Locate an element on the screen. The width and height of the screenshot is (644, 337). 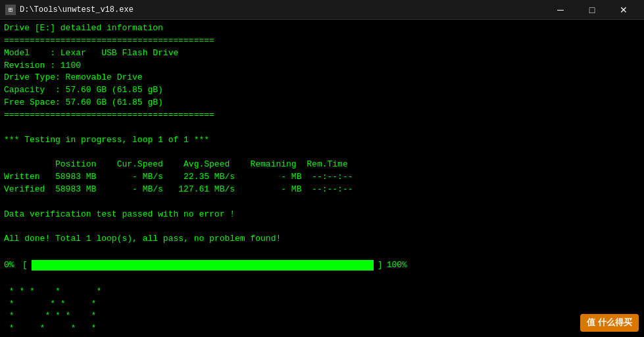
drive-type-line: Drive Type: Removable Drive is located at coordinates (322, 78).